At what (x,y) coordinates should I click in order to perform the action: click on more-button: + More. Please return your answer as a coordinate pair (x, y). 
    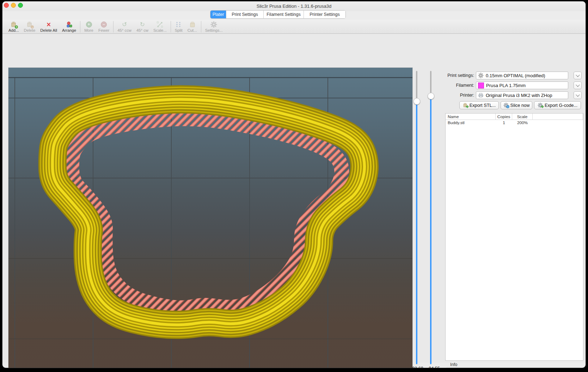
    Looking at the image, I should click on (89, 27).